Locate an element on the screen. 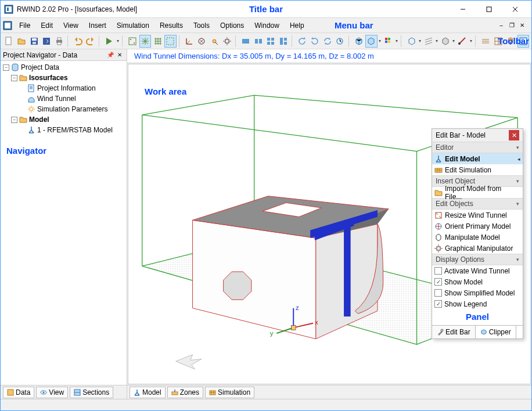  menu-options: Options is located at coordinates (232, 26).